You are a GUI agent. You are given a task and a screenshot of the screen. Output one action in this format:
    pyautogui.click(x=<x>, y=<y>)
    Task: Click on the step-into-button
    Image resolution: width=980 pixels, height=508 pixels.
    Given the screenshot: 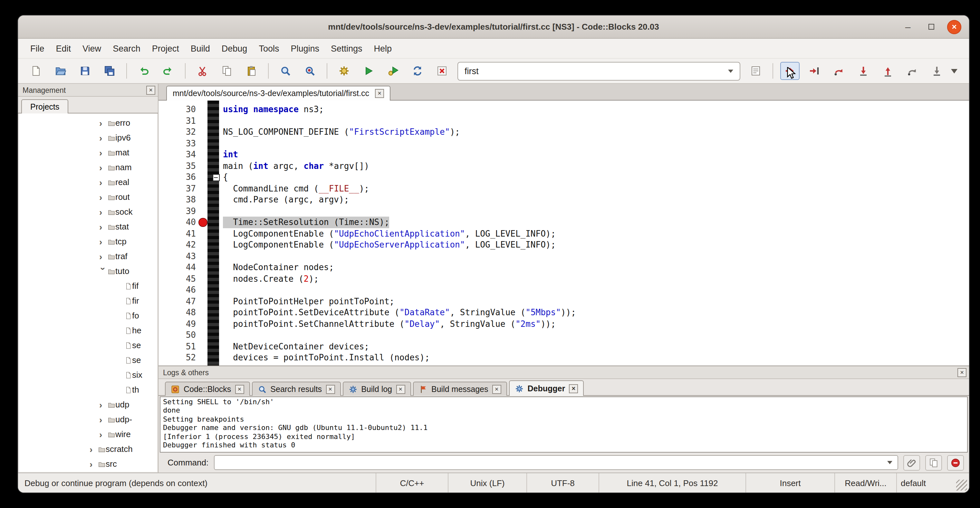 What is the action you would take?
    pyautogui.click(x=864, y=71)
    